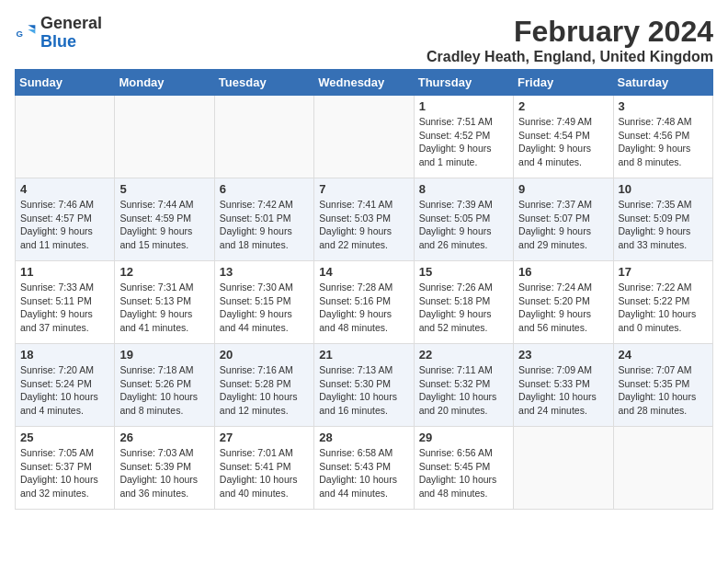 The height and width of the screenshot is (563, 728). What do you see at coordinates (364, 220) in the screenshot?
I see `week-row-2: 4Sunrise: 7:46 AM Sunset: 4:57 PM Daylig…` at bounding box center [364, 220].